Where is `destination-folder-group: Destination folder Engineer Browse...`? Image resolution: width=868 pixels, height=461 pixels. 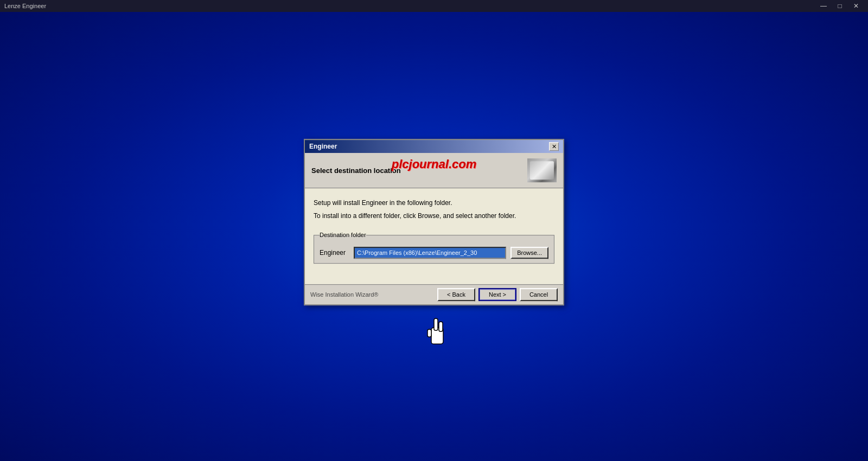 destination-folder-group: Destination folder Engineer Browse... is located at coordinates (434, 247).